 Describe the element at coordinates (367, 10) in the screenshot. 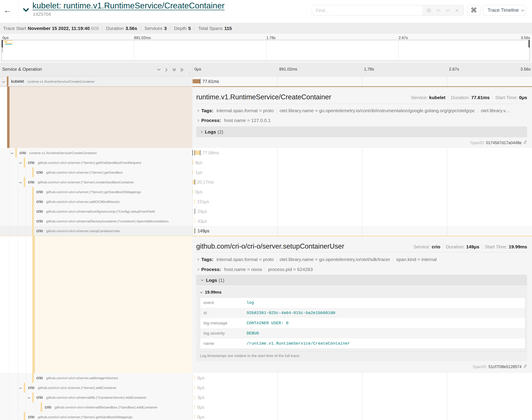

I see `find-input: Find...` at that location.